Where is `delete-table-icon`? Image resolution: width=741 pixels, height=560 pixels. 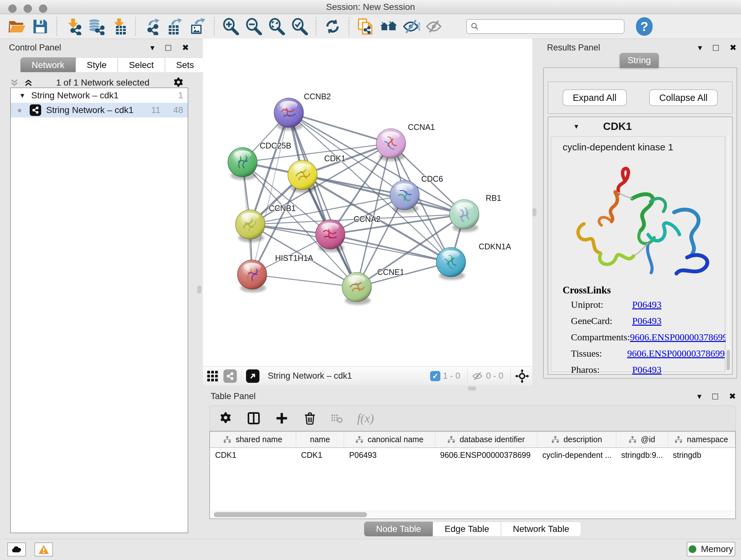
delete-table-icon is located at coordinates (337, 418).